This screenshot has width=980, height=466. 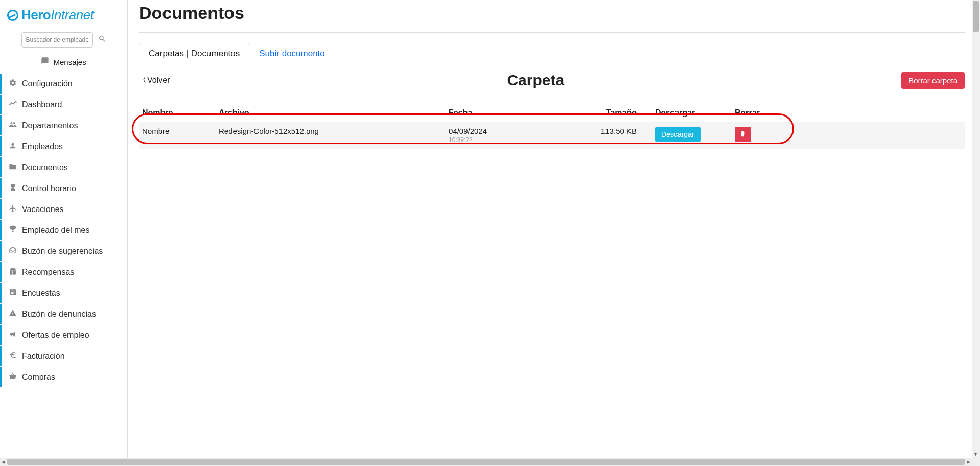 I want to click on cell-fecha-date: 04/09/2024, so click(x=468, y=131).